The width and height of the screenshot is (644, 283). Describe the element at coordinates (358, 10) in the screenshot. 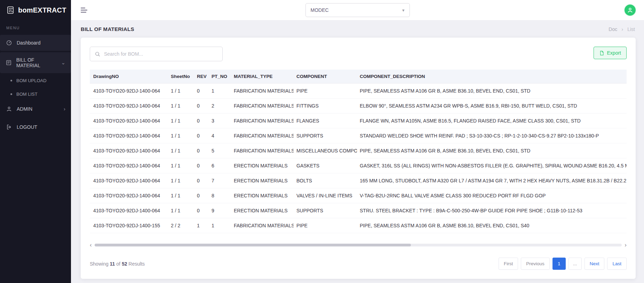

I see `workspace-select: MODEC ▾` at that location.